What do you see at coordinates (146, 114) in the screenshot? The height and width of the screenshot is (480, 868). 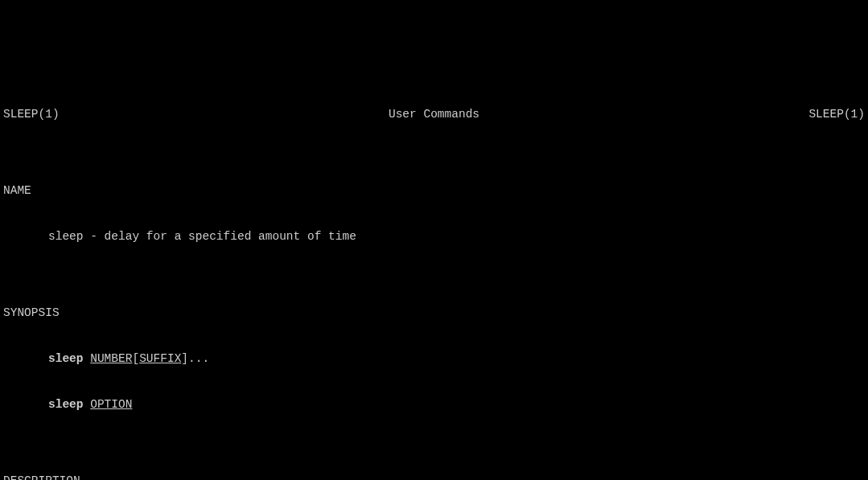 I see `header-left: SLEEP(1)` at bounding box center [146, 114].